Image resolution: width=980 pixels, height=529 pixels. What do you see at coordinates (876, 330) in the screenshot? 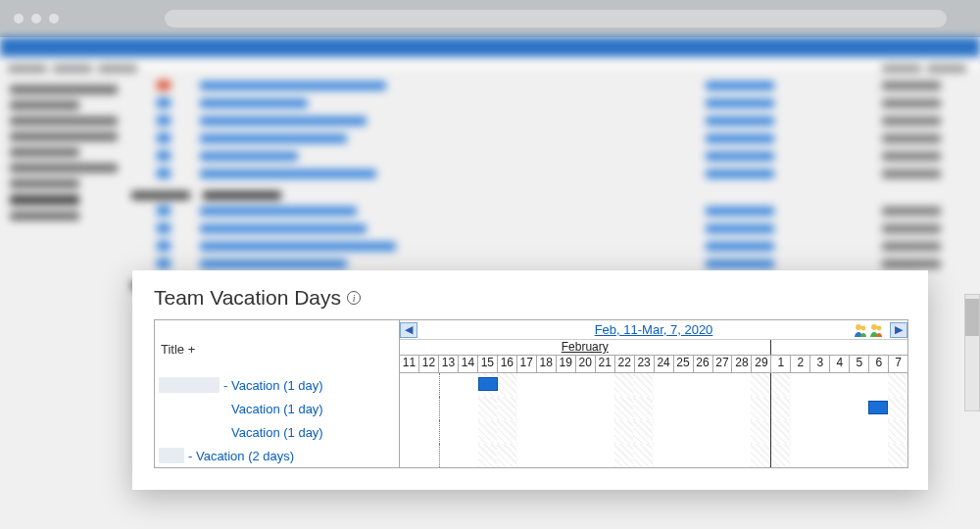
I see `person-icon` at bounding box center [876, 330].